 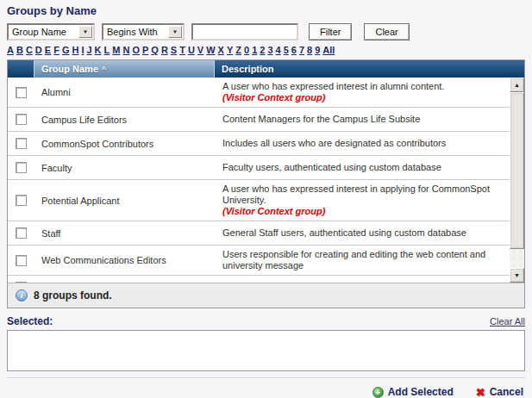 I want to click on alphabet-link-R: R, so click(x=165, y=50).